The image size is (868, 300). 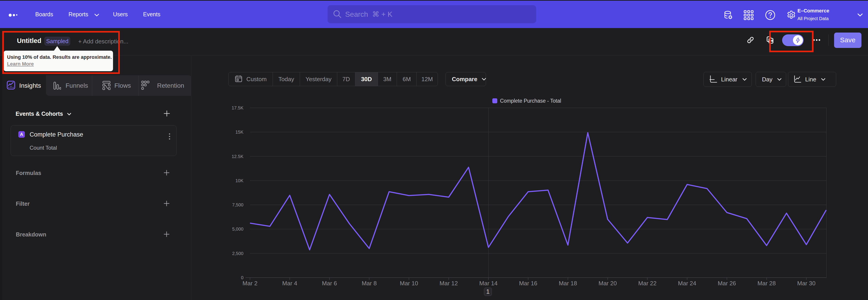 I want to click on svg-text: Mar 12, so click(x=449, y=283).